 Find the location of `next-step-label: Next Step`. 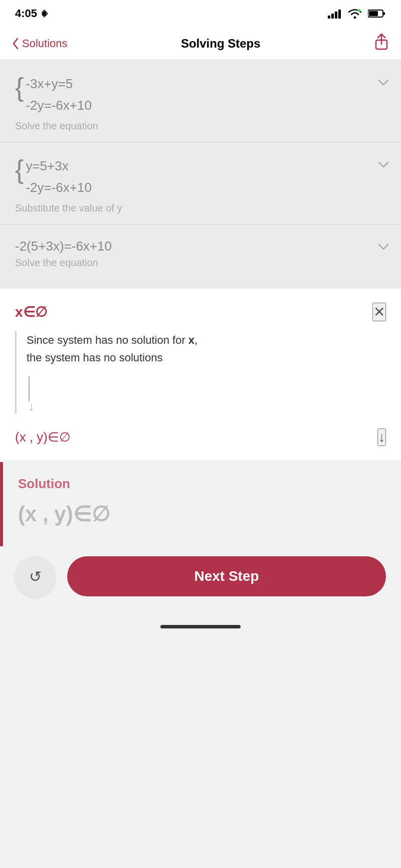

next-step-label: Next Step is located at coordinates (227, 576).